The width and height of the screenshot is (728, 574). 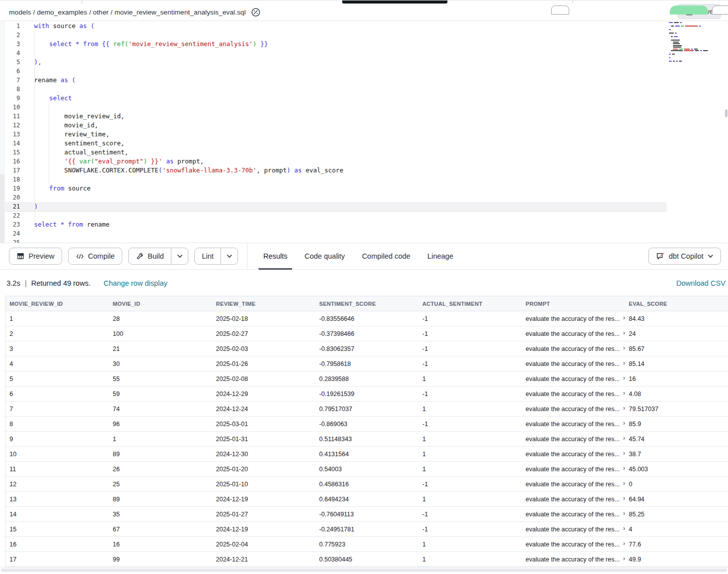 What do you see at coordinates (364, 62) in the screenshot?
I see `code-line: 5),` at bounding box center [364, 62].